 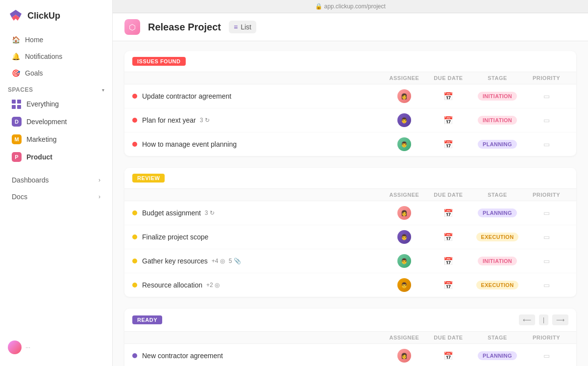 What do you see at coordinates (56, 122) in the screenshot?
I see `sidebar-item-development: D Development` at bounding box center [56, 122].